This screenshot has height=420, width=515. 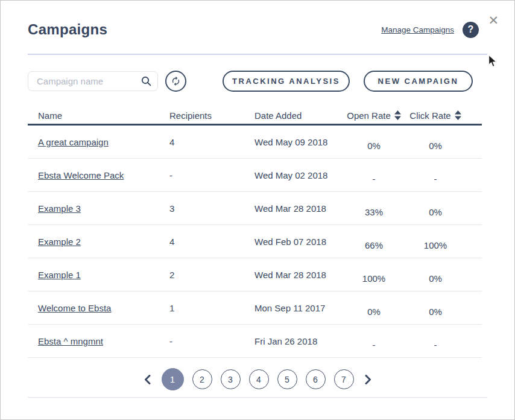 I want to click on refresh-button, so click(x=176, y=81).